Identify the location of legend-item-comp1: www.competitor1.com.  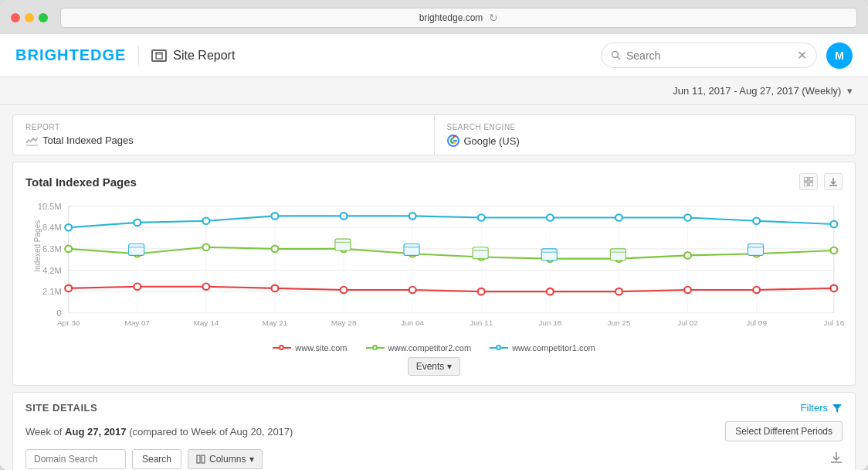
(542, 348).